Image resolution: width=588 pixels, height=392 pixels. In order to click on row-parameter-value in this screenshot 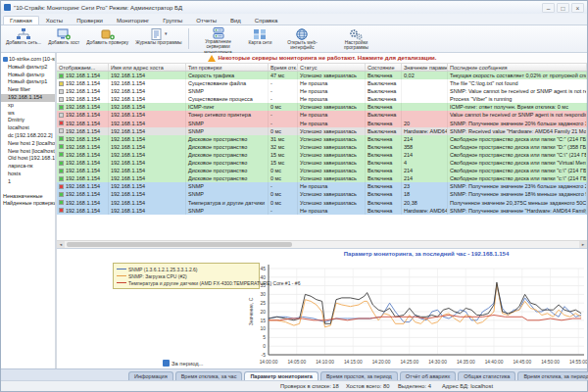, I will do `click(425, 107)`.